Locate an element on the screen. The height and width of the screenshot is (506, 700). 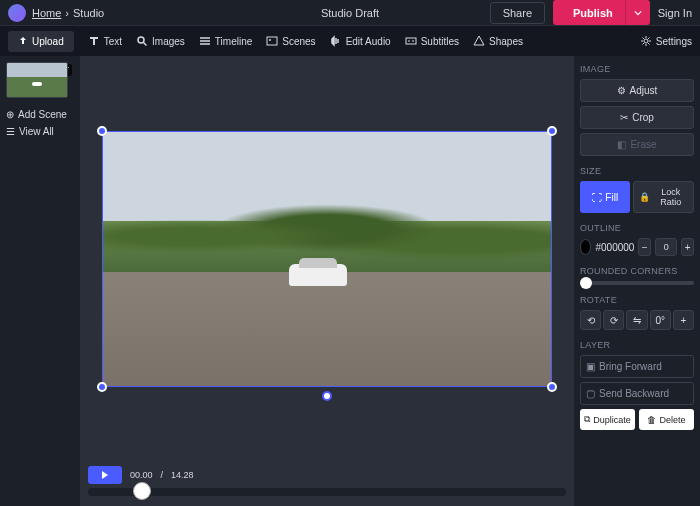
upload-button: Upload is located at coordinates (41, 42).